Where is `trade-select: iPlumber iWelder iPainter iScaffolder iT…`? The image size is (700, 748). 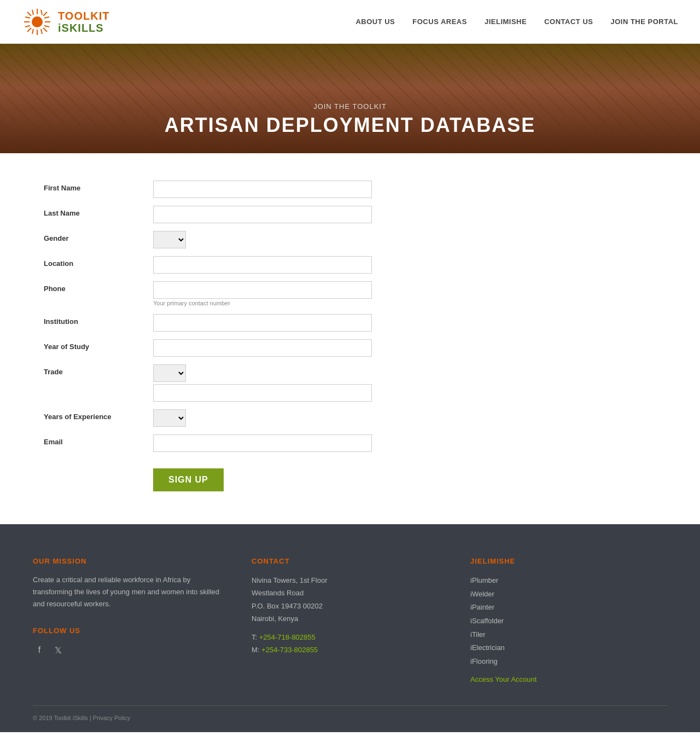
trade-select: iPlumber iWelder iPainter iScaffolder iT… is located at coordinates (170, 373).